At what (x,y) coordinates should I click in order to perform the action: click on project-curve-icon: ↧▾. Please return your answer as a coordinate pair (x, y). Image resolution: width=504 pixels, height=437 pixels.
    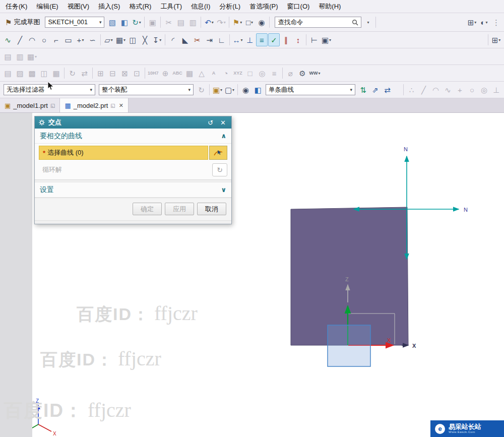
    Looking at the image, I should click on (157, 40).